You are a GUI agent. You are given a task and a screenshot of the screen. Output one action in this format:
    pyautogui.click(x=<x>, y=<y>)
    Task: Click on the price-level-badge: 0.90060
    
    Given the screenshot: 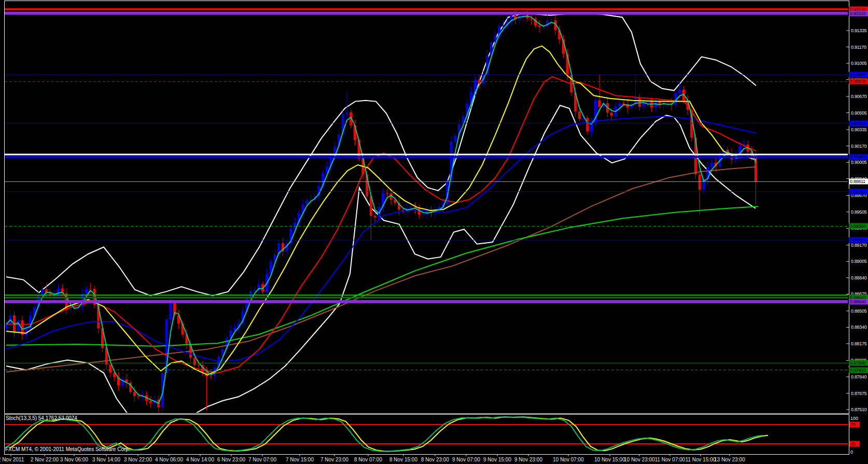 What is the action you would take?
    pyautogui.click(x=859, y=157)
    